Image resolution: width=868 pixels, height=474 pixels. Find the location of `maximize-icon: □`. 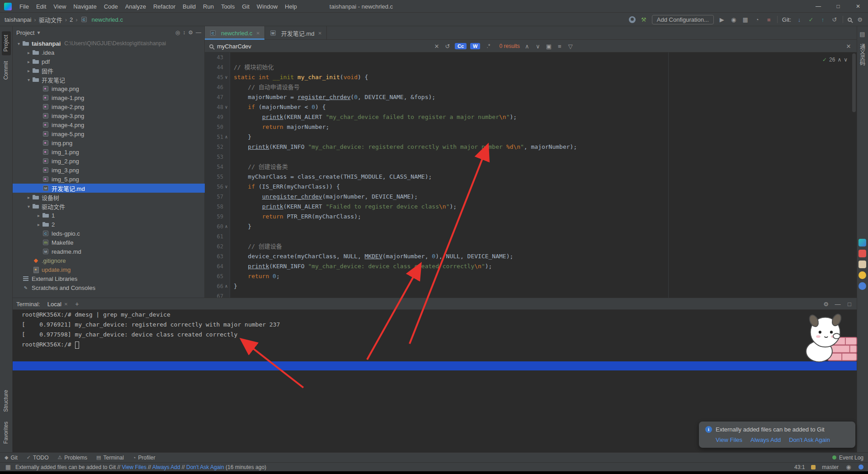

maximize-icon: □ is located at coordinates (838, 6).